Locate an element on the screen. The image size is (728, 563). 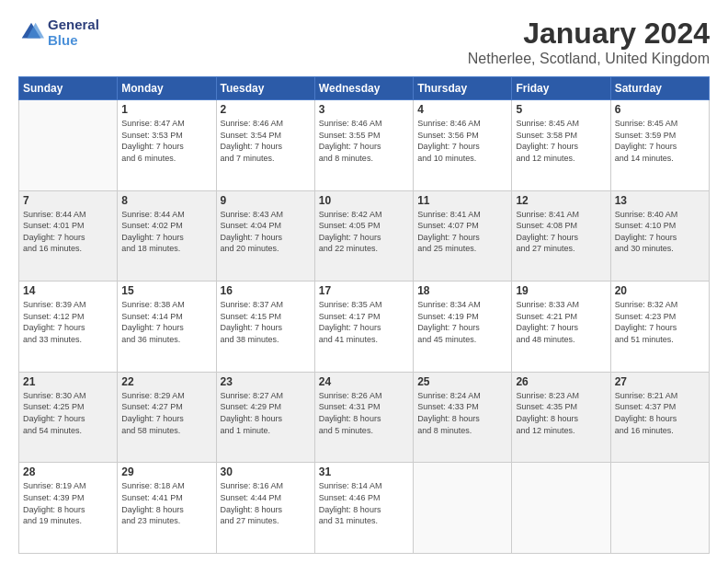
day-number: 24 is located at coordinates (364, 382).